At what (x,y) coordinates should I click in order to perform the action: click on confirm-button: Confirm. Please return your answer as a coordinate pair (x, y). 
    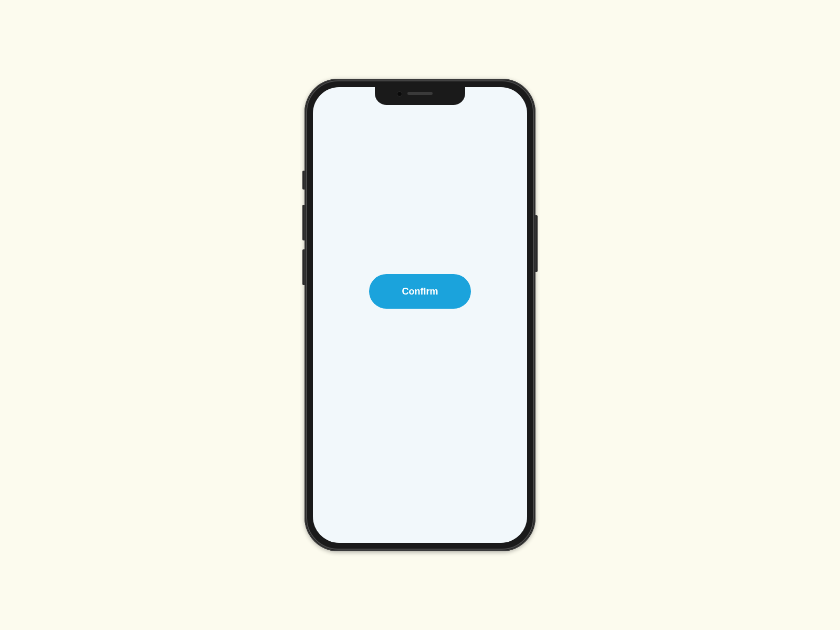
    Looking at the image, I should click on (420, 291).